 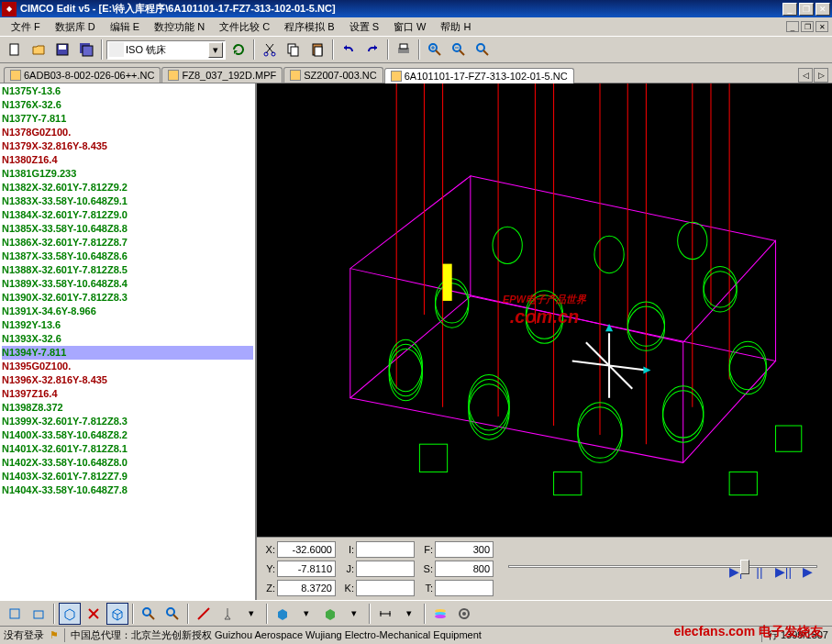 I want to click on menu-edit: 编辑 E, so click(x=125, y=28).